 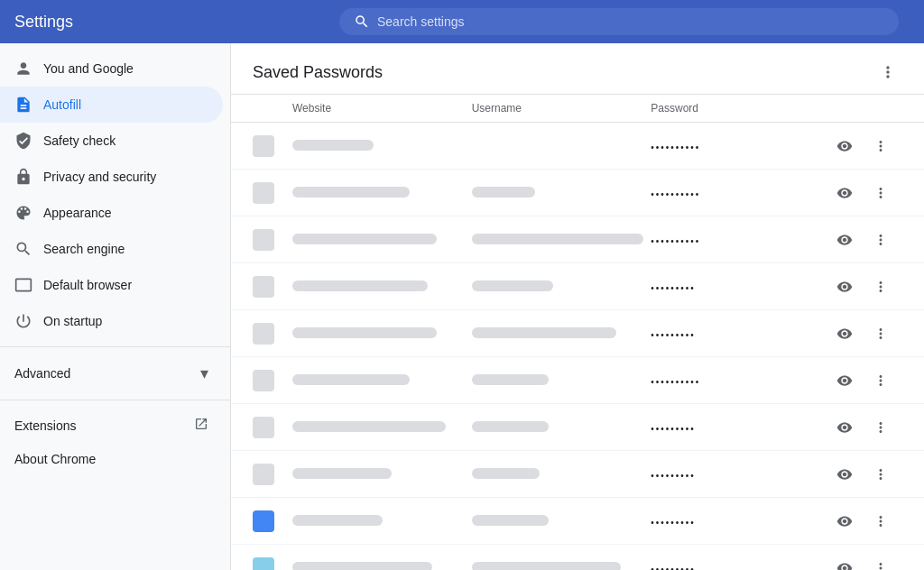 What do you see at coordinates (112, 321) in the screenshot?
I see `sidebar-item-on-startup: On startup` at bounding box center [112, 321].